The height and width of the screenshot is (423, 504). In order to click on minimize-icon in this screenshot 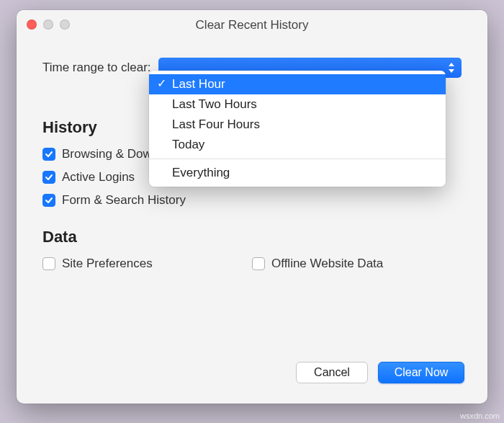, I will do `click(48, 25)`.